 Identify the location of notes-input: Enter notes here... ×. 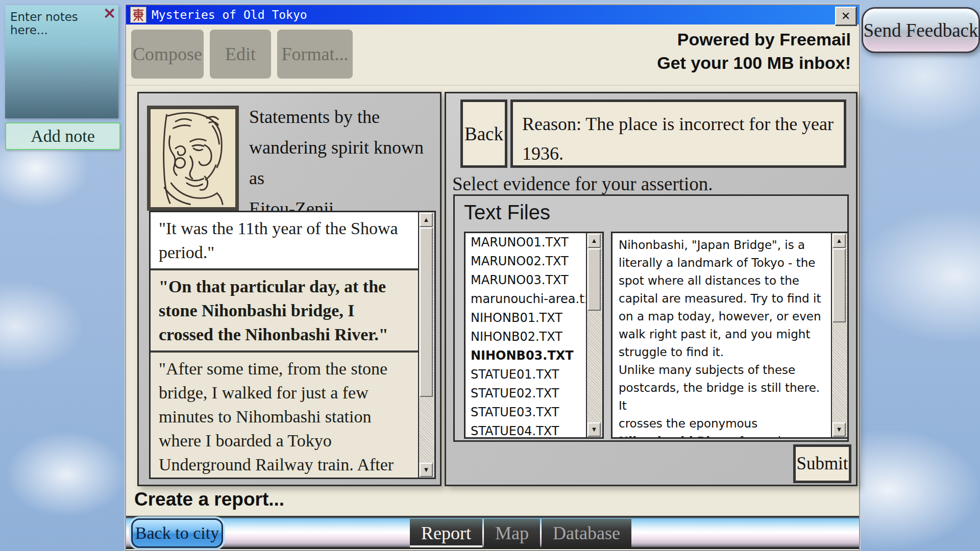
(62, 62).